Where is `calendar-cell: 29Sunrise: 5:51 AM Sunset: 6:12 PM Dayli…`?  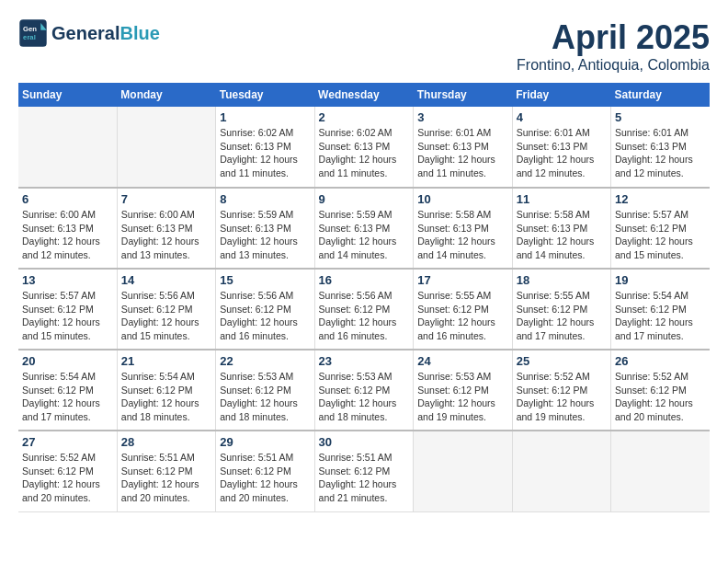
calendar-cell: 29Sunrise: 5:51 AM Sunset: 6:12 PM Dayli… is located at coordinates (265, 471).